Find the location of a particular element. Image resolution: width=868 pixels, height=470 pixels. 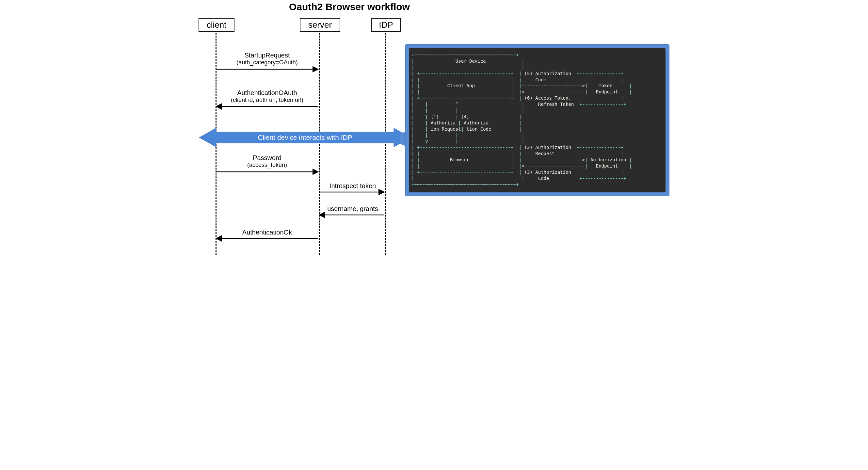

msg-password-detail: (access_token) is located at coordinates (267, 165).